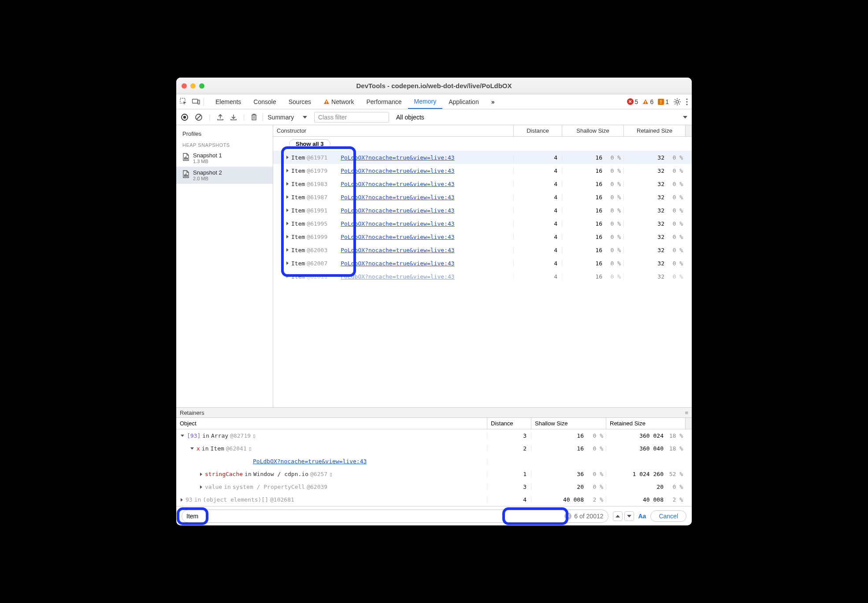  What do you see at coordinates (234, 117) in the screenshot?
I see `import-icon` at bounding box center [234, 117].